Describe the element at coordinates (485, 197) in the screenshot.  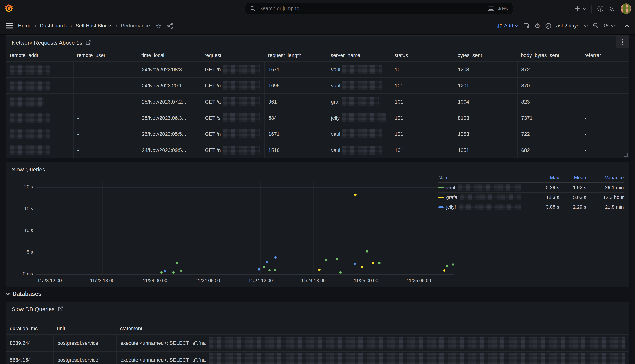
I see `legend-series-name: grafa` at that location.